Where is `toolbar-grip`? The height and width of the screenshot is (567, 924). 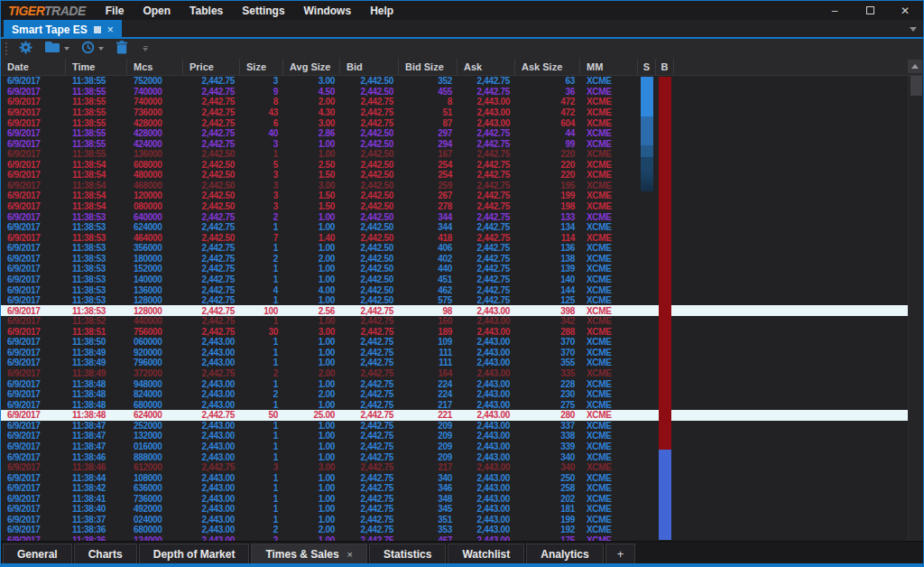 toolbar-grip is located at coordinates (6, 49).